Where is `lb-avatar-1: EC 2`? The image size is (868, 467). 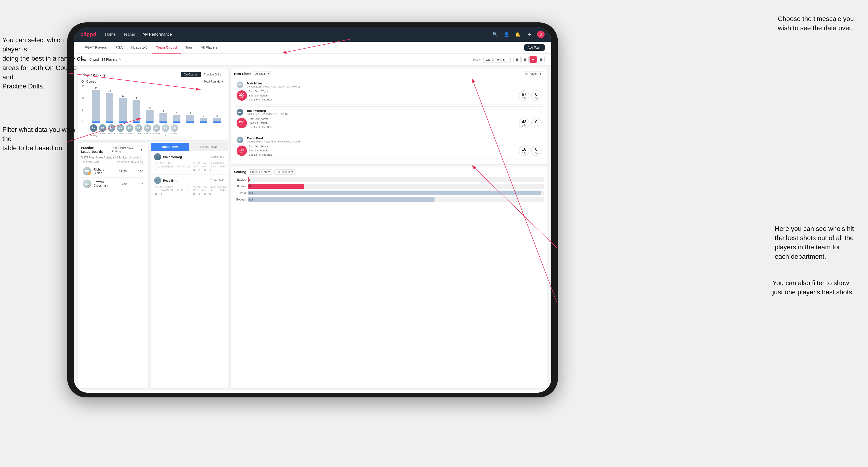
lb-avatar-1: EC 2 is located at coordinates (87, 184).